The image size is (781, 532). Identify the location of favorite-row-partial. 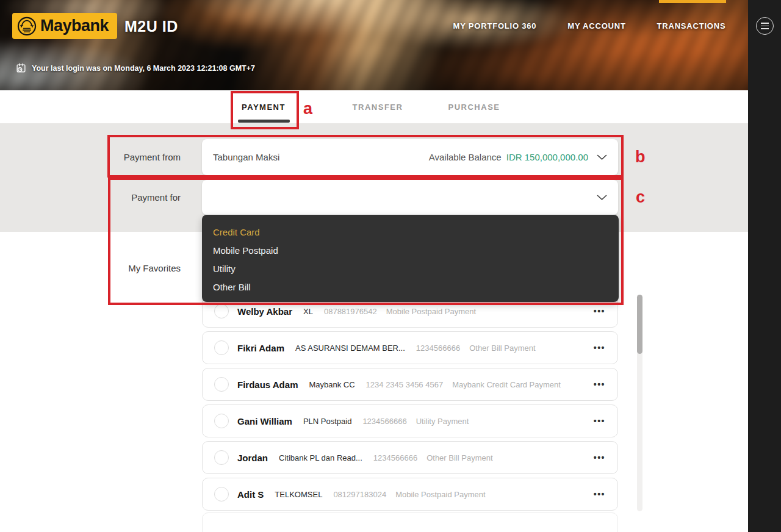
(410, 522).